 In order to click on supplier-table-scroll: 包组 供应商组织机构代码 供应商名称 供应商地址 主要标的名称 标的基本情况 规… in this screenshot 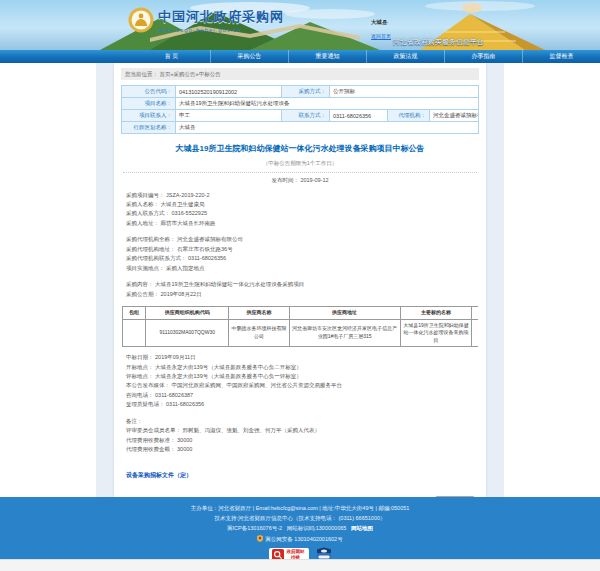, I will do `click(300, 326)`.